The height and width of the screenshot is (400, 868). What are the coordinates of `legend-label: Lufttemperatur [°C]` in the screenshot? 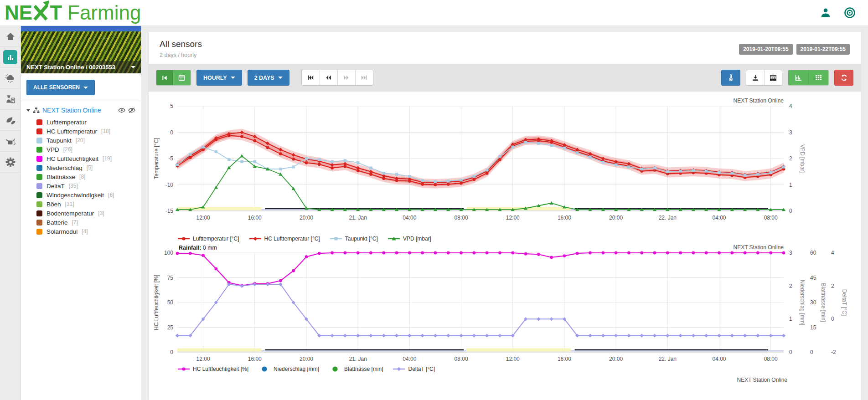 It's located at (216, 239).